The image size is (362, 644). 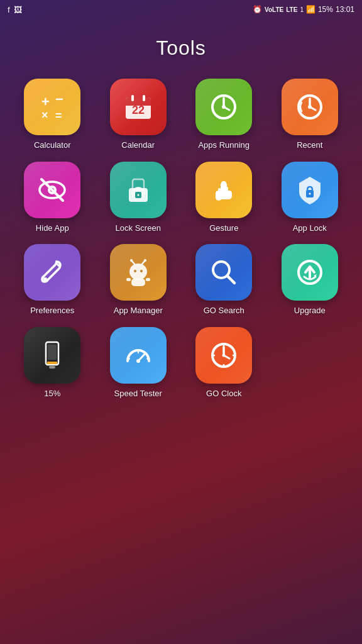 I want to click on app-item-preferences: Preferences, so click(x=53, y=280).